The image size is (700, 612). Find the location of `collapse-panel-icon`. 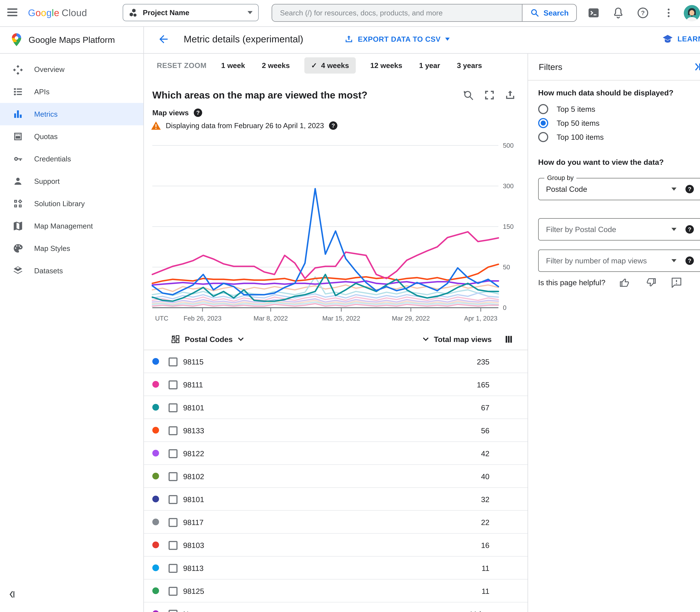

collapse-panel-icon is located at coordinates (697, 67).